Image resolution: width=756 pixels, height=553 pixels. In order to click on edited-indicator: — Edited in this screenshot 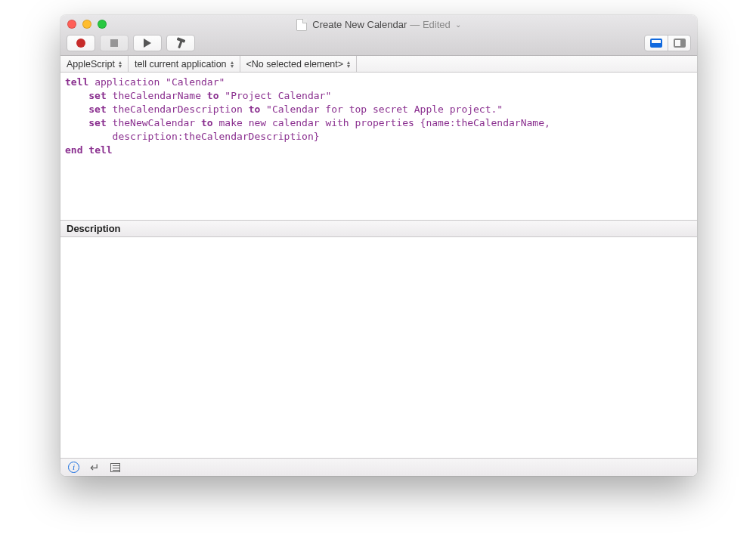, I will do `click(429, 24)`.